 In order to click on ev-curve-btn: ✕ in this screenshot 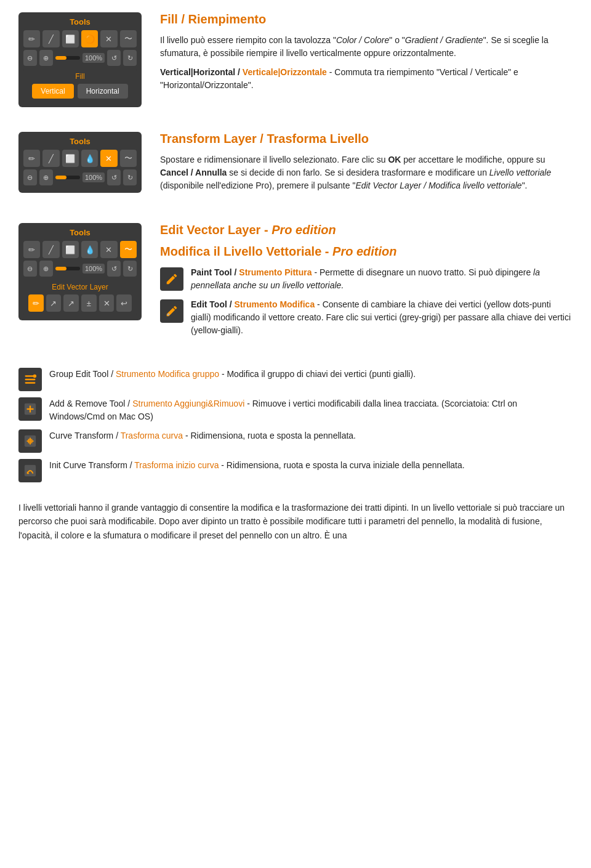, I will do `click(107, 303)`.